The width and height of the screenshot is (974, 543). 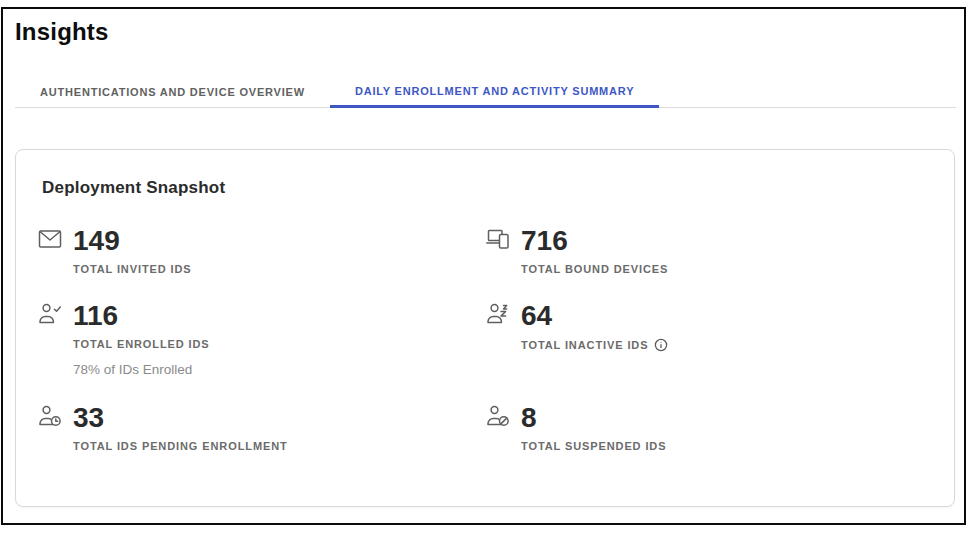 What do you see at coordinates (262, 250) in the screenshot?
I see `stat-total-invited-ids: 149 TOTAL INVITED IDS` at bounding box center [262, 250].